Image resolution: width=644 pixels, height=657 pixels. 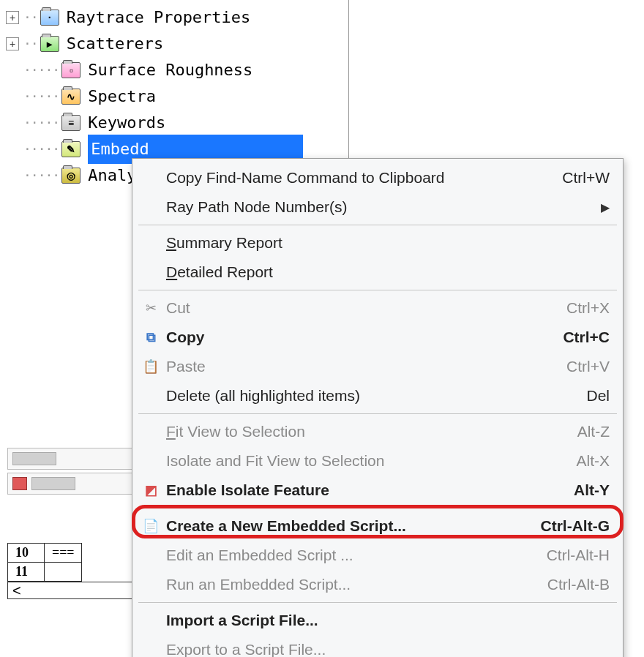 What do you see at coordinates (20, 484) in the screenshot?
I see `flag-icon` at bounding box center [20, 484].